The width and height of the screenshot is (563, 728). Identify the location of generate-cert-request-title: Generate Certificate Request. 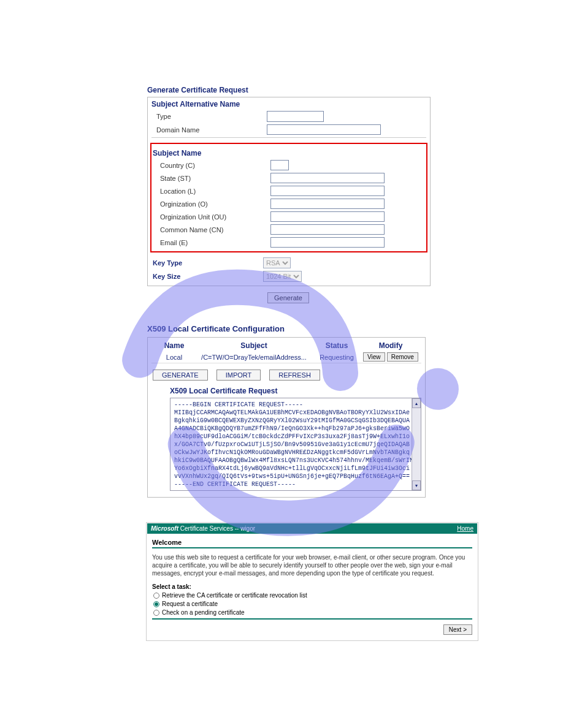
(282, 90).